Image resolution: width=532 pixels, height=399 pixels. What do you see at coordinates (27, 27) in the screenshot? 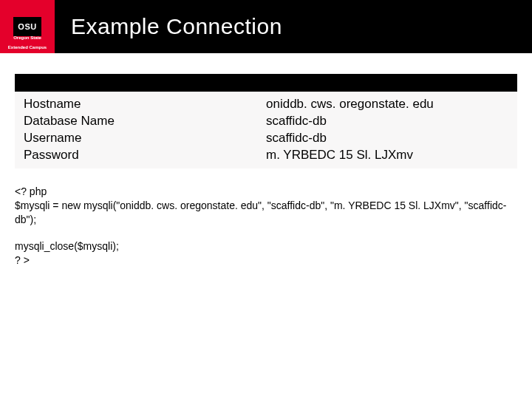
I see `osu-logo: OSU Oregon State Extended Campus` at bounding box center [27, 27].